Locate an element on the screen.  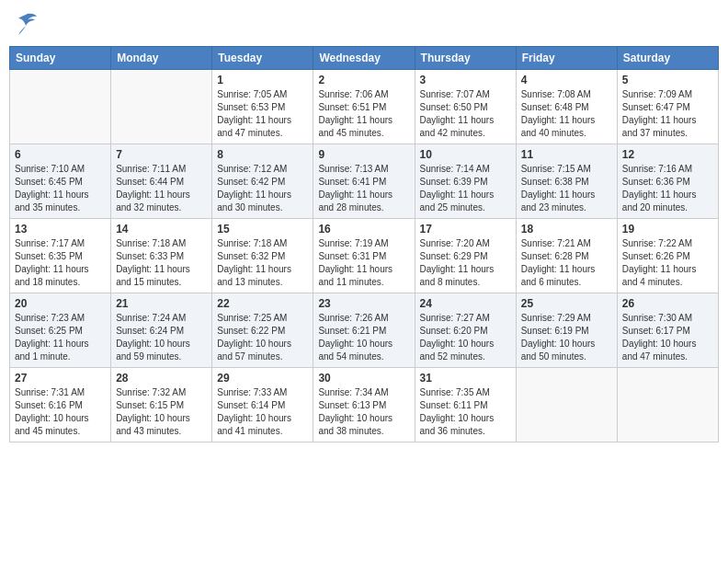
day-number: 2 is located at coordinates (364, 80).